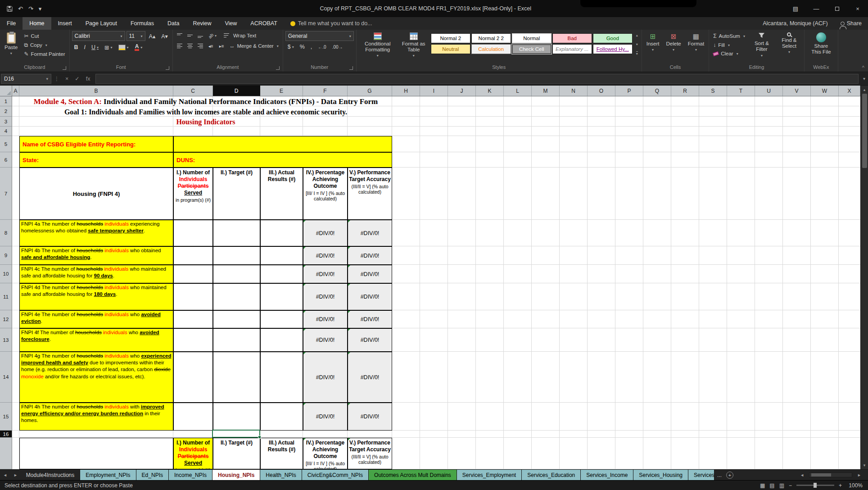  I want to click on fnpi-4d-description: FNPI 4d The number of households individ…, so click(96, 297).